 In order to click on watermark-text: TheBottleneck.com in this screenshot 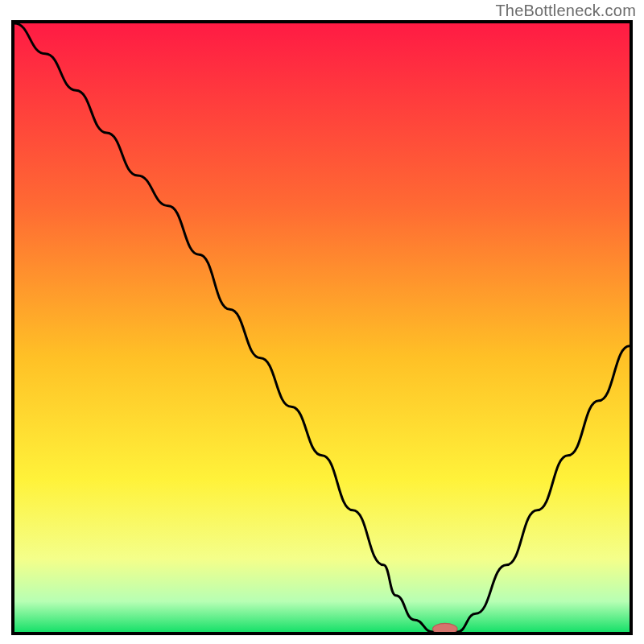, I will do `click(565, 11)`.